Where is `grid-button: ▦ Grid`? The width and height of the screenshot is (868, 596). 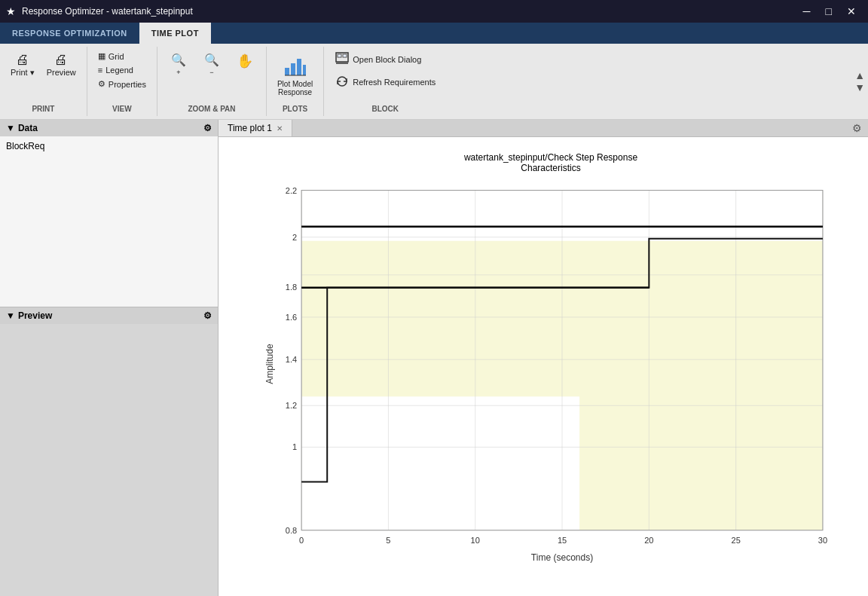 grid-button: ▦ Grid is located at coordinates (122, 56).